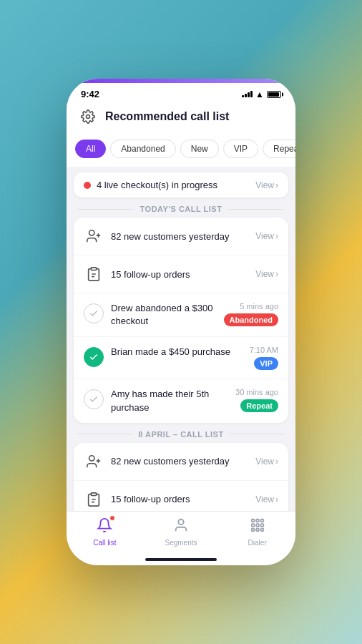 This screenshot has width=362, height=644. I want to click on new-customers-text: 82 new customers yesterday, so click(180, 236).